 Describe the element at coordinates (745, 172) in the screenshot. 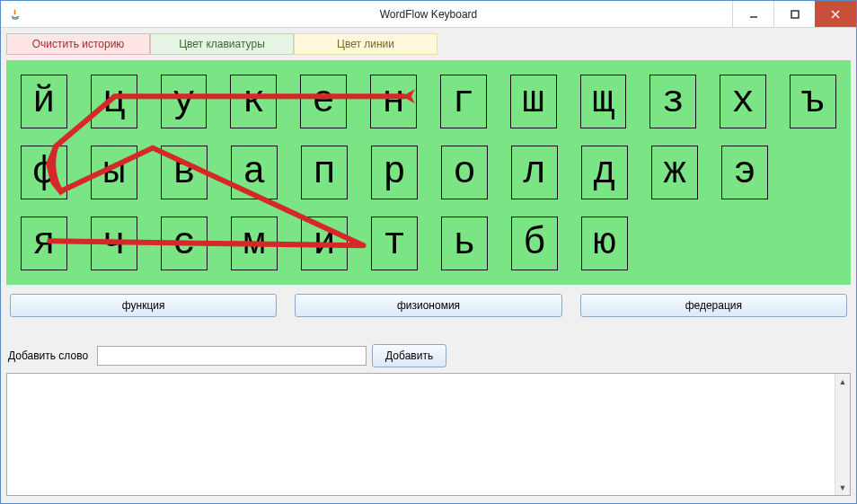

I see `key-э: э` at that location.